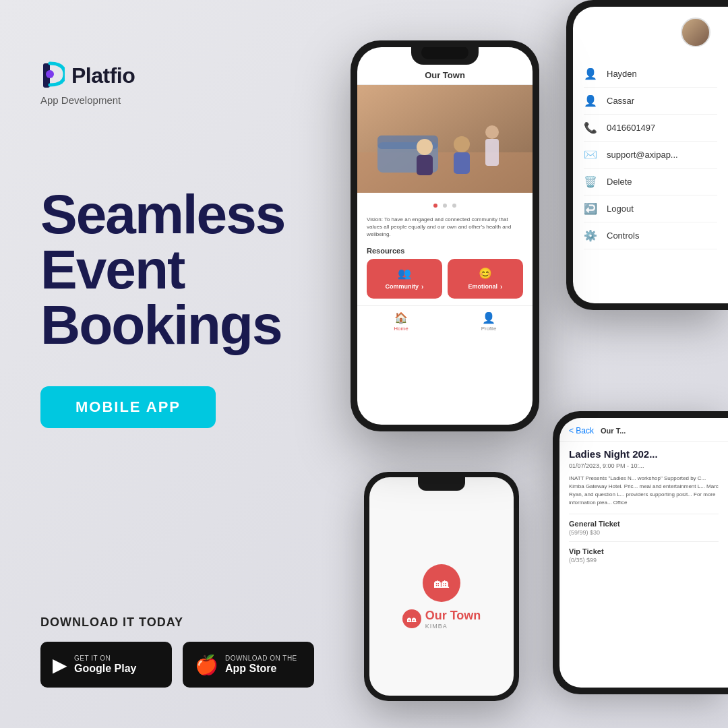 This screenshot has width=728, height=728. What do you see at coordinates (650, 182) in the screenshot?
I see `menu-item-delete: 🗑️ Delete` at bounding box center [650, 182].